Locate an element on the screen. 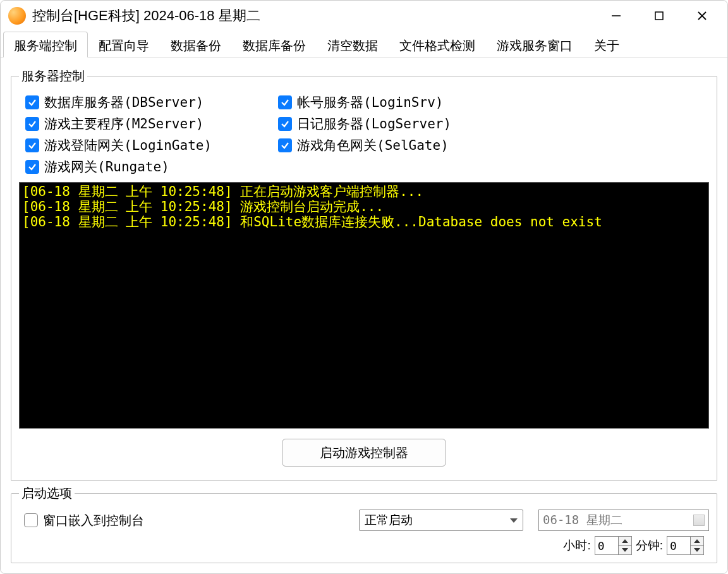 This screenshot has width=728, height=574. check-col-right: 帐号服务器(LoginSrv) 日记服务器(LogServer) 游戏角色网关(… is located at coordinates (365, 135).